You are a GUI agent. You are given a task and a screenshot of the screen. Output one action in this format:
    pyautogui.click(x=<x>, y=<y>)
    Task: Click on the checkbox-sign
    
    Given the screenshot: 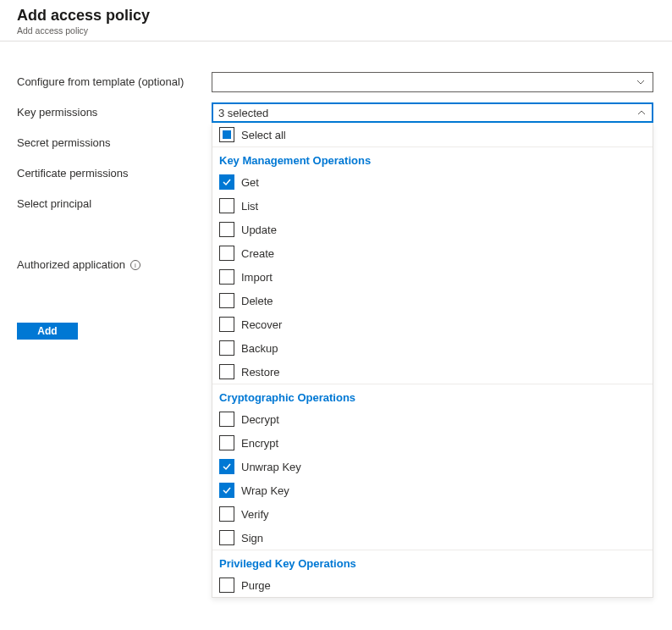 What is the action you would take?
    pyautogui.click(x=227, y=538)
    